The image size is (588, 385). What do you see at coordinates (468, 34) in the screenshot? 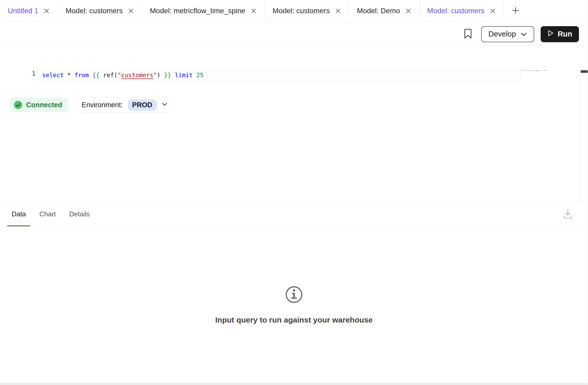
I see `bookmark-icon` at bounding box center [468, 34].